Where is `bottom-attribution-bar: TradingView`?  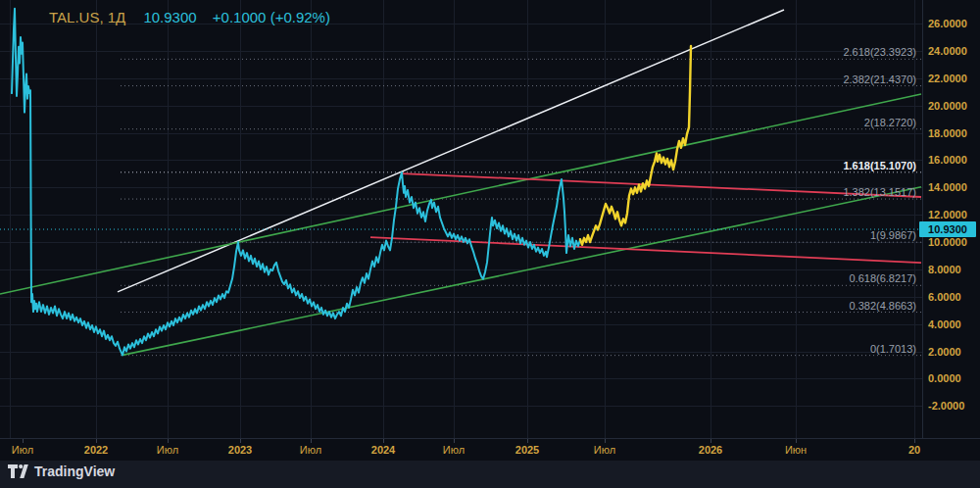
bottom-attribution-bar: TradingView is located at coordinates (490, 474).